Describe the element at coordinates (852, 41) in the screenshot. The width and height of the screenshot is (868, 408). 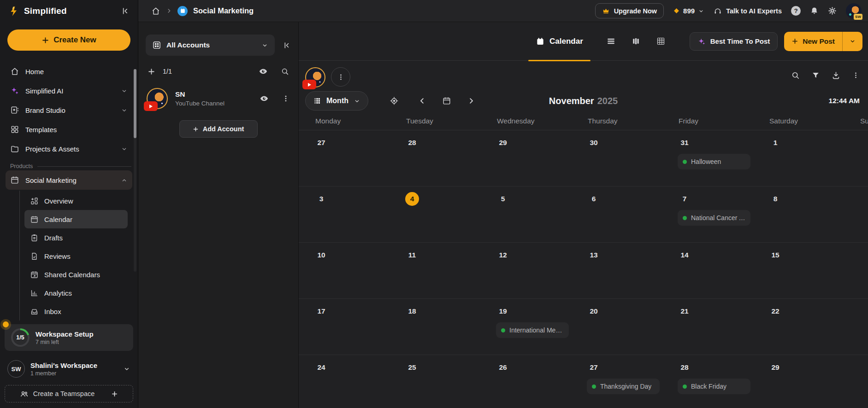
I see `new-post-dropdown-button` at that location.